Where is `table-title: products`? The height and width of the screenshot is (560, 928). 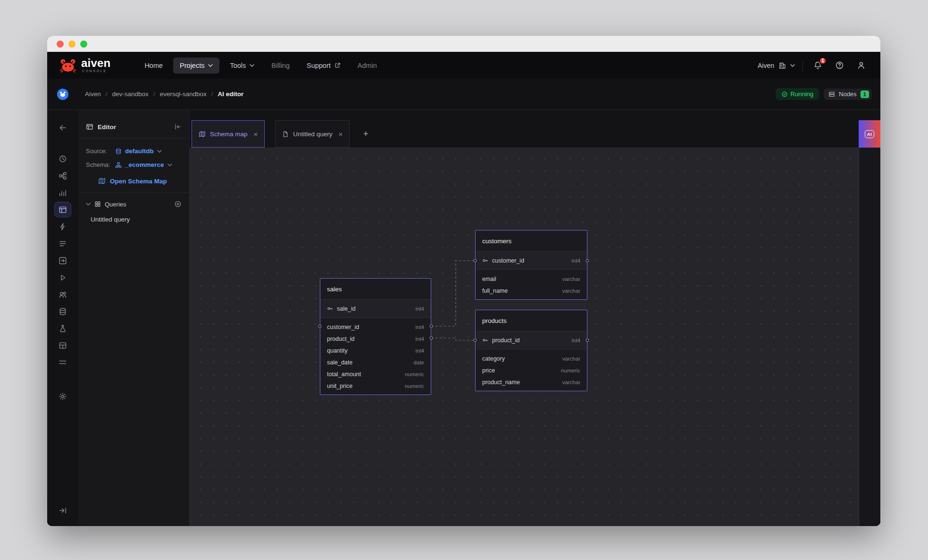 table-title: products is located at coordinates (494, 321).